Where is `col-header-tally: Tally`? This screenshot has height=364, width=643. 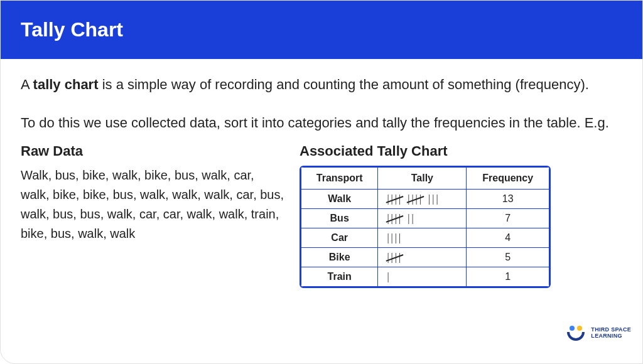
col-header-tally: Tally is located at coordinates (422, 178).